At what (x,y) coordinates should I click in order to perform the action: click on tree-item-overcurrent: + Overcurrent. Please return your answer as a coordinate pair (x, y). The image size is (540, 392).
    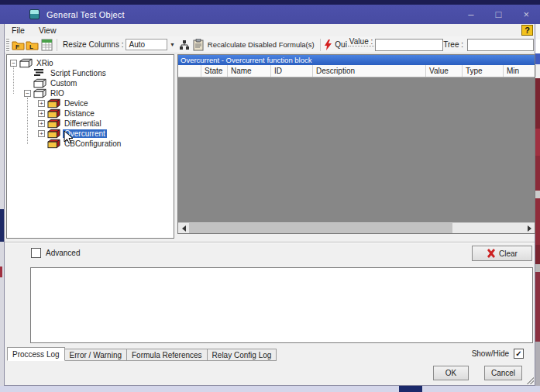
    Looking at the image, I should click on (90, 133).